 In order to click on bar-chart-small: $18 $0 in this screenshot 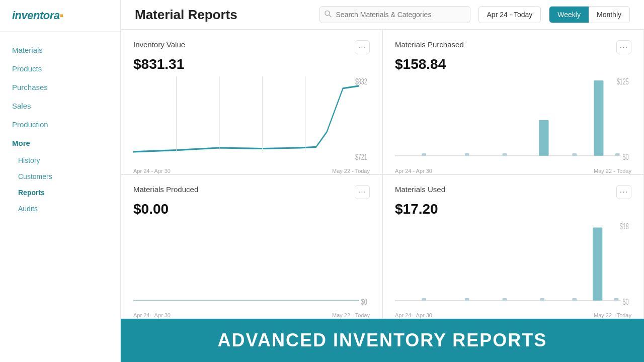, I will do `click(513, 265)`.